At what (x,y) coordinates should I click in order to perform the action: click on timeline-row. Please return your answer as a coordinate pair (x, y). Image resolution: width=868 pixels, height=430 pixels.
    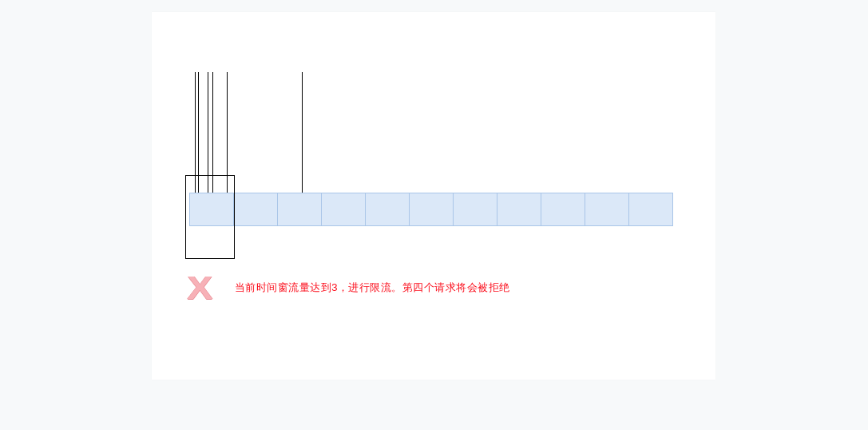
    Looking at the image, I should click on (431, 209).